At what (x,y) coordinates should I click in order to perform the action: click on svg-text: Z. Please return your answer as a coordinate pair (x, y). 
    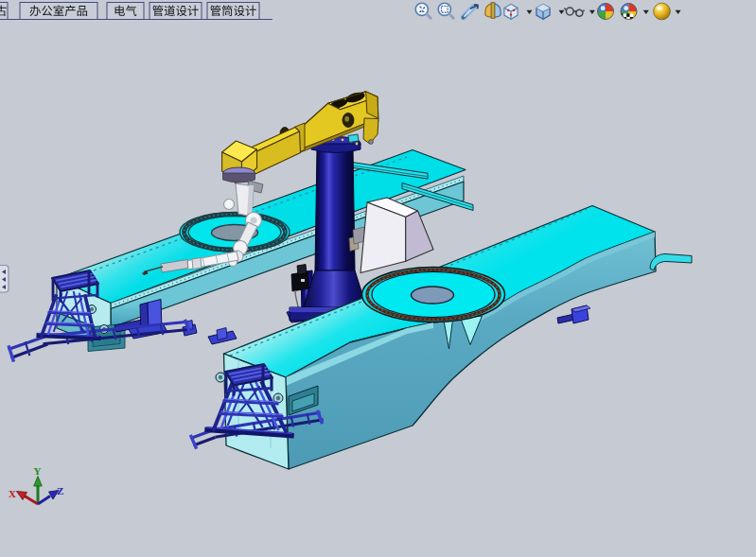
    Looking at the image, I should click on (61, 491).